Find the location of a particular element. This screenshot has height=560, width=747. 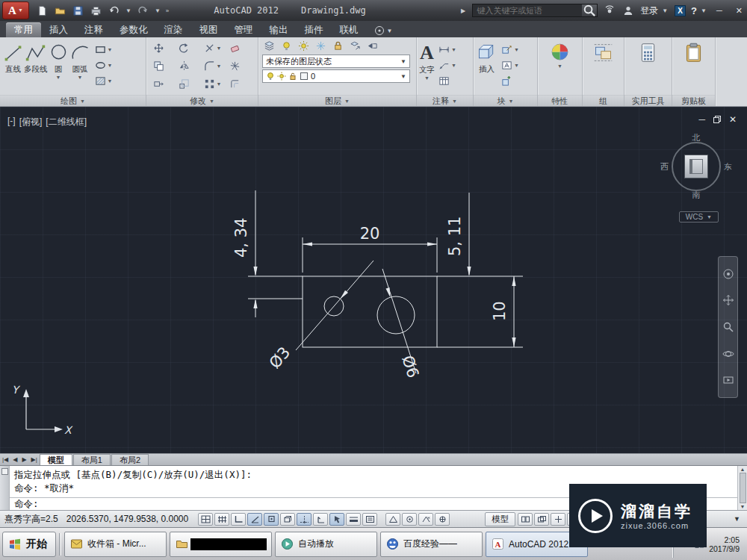

help-button: ? ▼ is located at coordinates (699, 10).